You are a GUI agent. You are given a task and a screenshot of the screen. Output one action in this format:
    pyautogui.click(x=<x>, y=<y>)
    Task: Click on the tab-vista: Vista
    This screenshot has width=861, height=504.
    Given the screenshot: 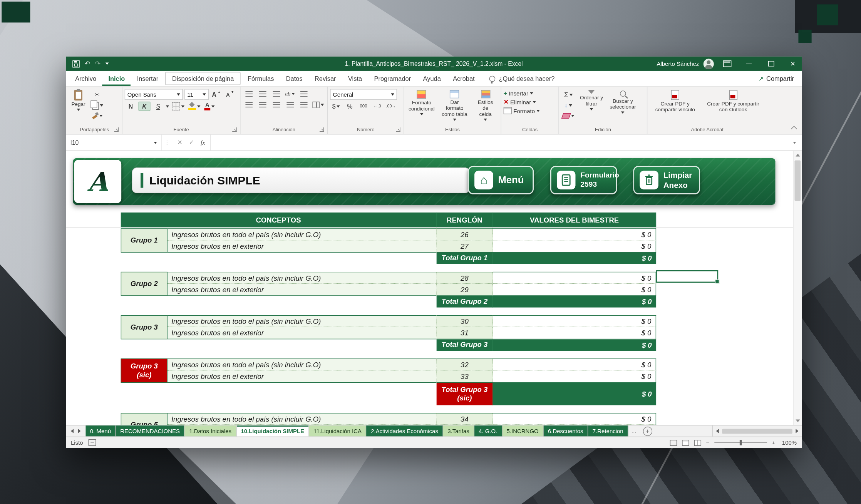 What is the action you would take?
    pyautogui.click(x=355, y=79)
    